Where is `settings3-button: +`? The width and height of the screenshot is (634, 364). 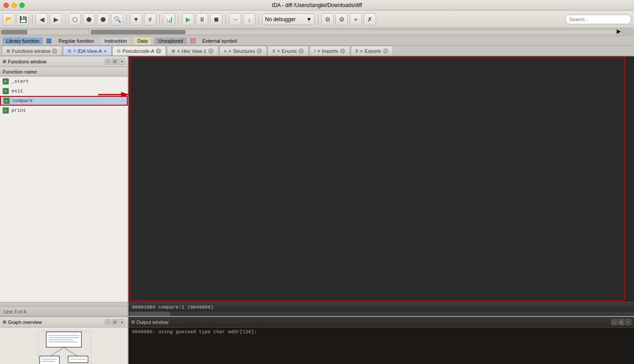 settings3-button: + is located at coordinates (356, 19).